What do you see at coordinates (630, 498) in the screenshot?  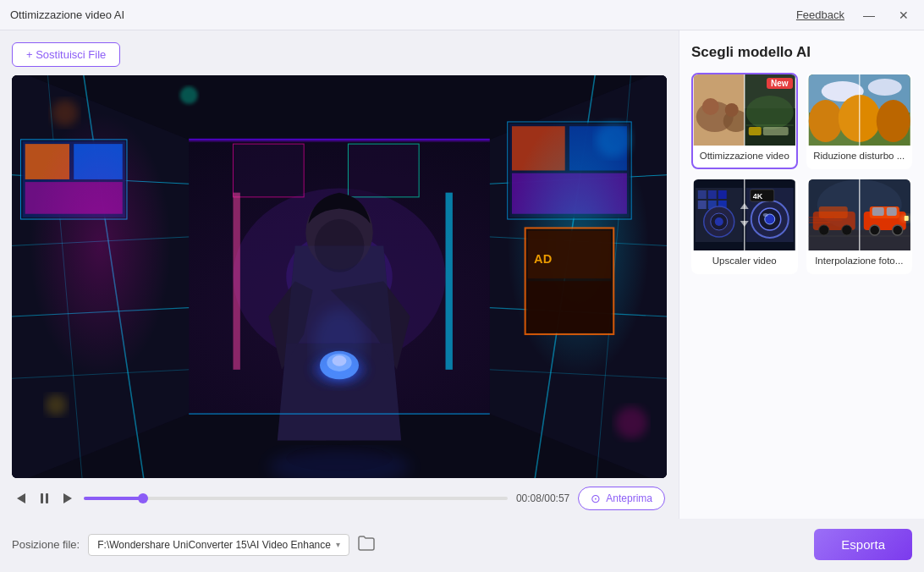 I see `preview-label: Anteprima` at bounding box center [630, 498].